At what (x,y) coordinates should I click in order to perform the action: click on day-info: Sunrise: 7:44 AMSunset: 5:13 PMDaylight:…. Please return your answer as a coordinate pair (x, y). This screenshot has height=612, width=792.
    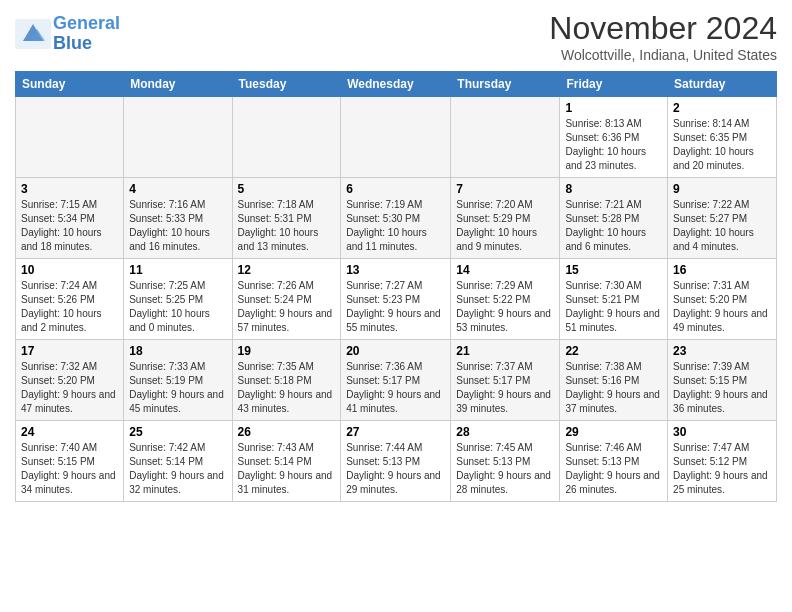
    Looking at the image, I should click on (396, 469).